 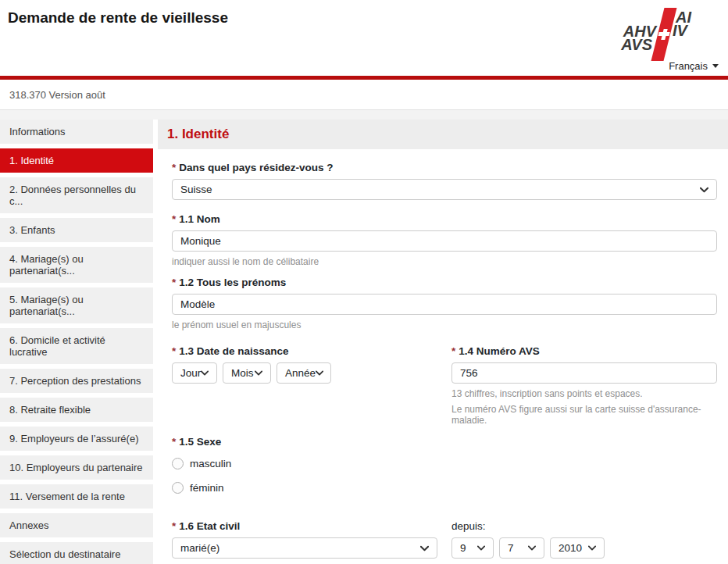 What do you see at coordinates (194, 373) in the screenshot?
I see `birth-day-select: Jour` at bounding box center [194, 373].